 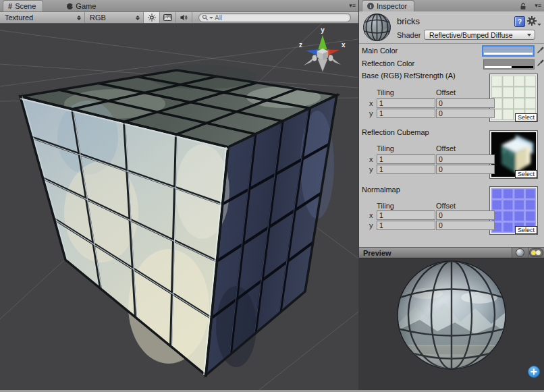 I want to click on preview-sphere, so click(x=452, y=325).